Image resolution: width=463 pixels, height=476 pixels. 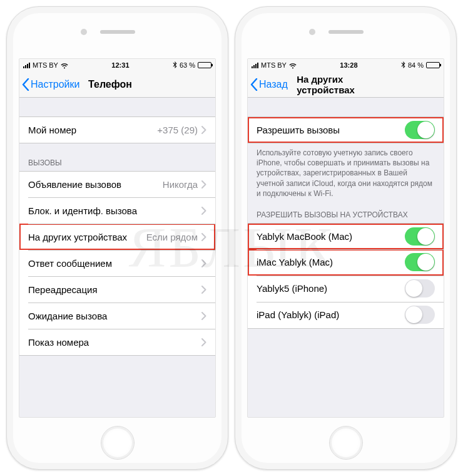 I want to click on device-label: iMac Yablyk (Mac), so click(x=330, y=262).